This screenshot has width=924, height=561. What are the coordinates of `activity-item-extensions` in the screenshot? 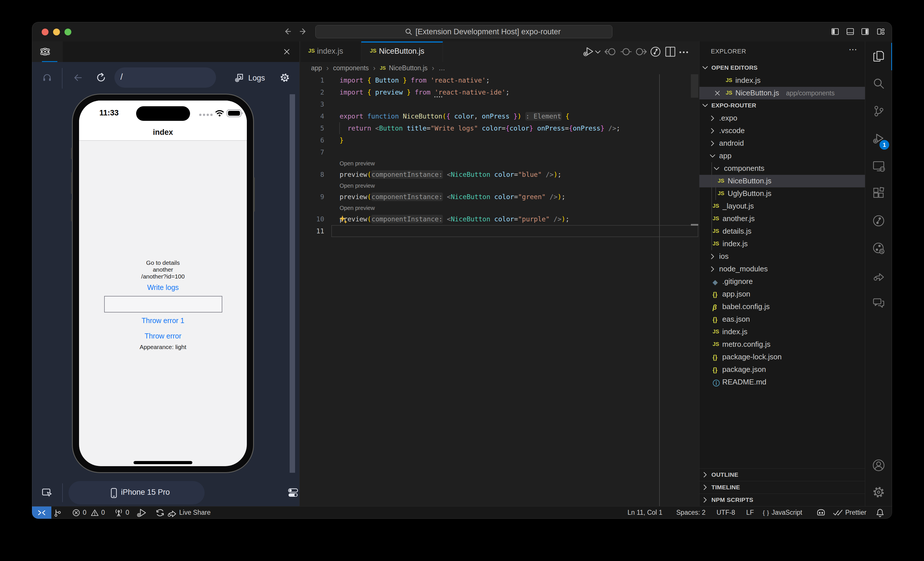 It's located at (879, 194).